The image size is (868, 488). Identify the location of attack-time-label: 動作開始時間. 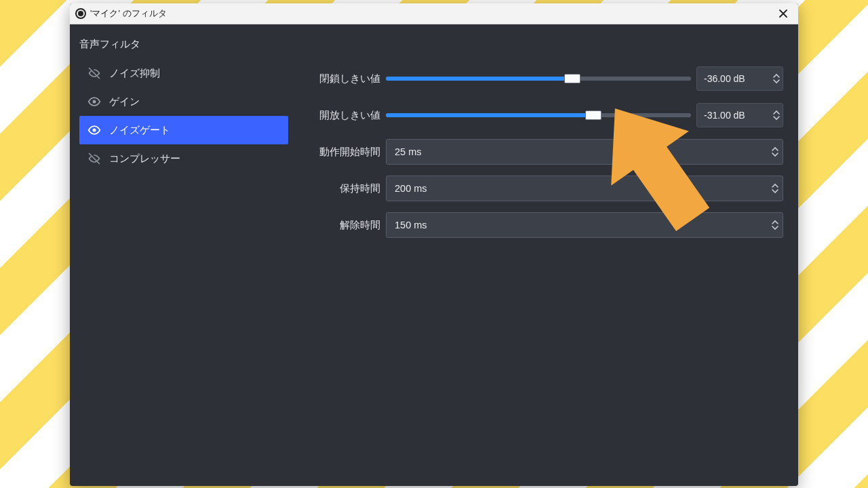
(342, 152).